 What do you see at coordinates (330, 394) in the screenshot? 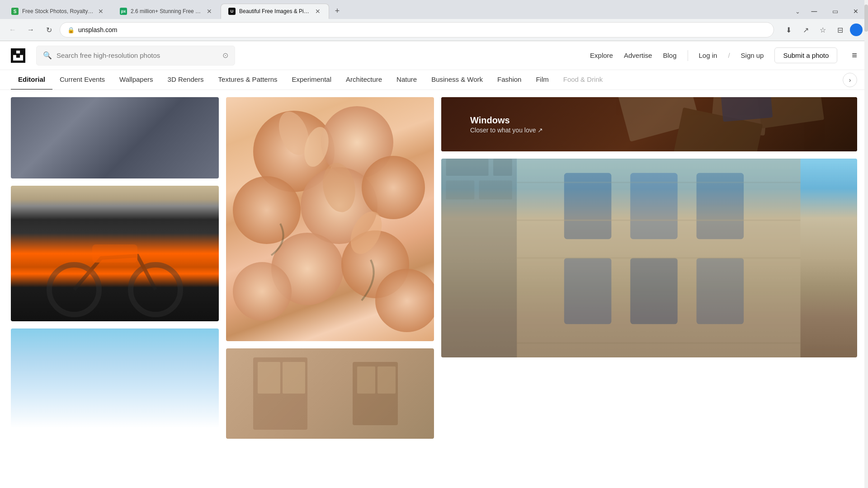
I see `window-bottom-image` at bounding box center [330, 394].